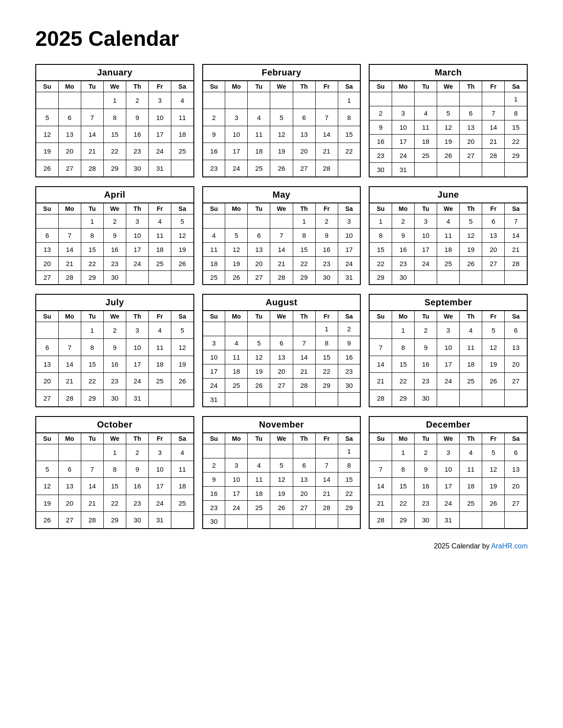 This screenshot has height=728, width=563. What do you see at coordinates (70, 486) in the screenshot?
I see `calendar-day: 13` at bounding box center [70, 486].